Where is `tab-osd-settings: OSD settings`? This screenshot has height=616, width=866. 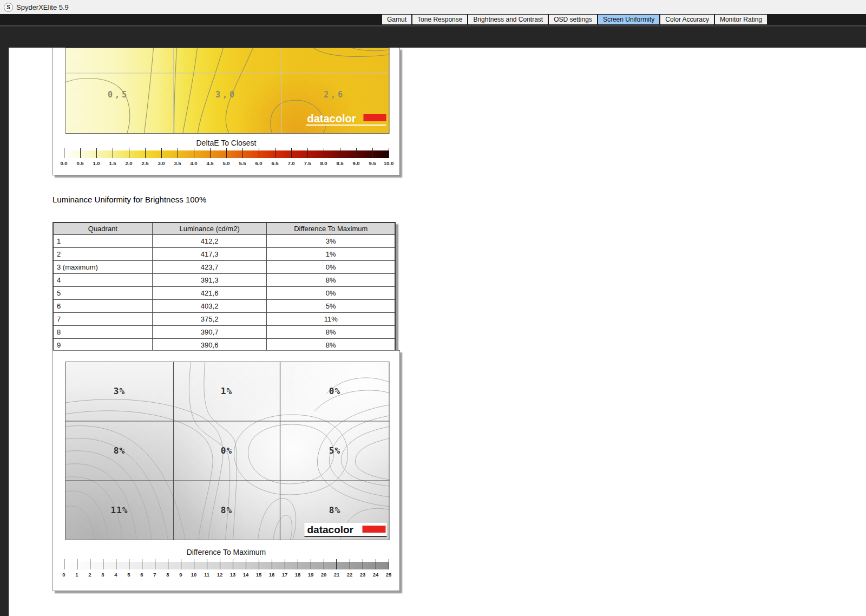
tab-osd-settings: OSD settings is located at coordinates (573, 19).